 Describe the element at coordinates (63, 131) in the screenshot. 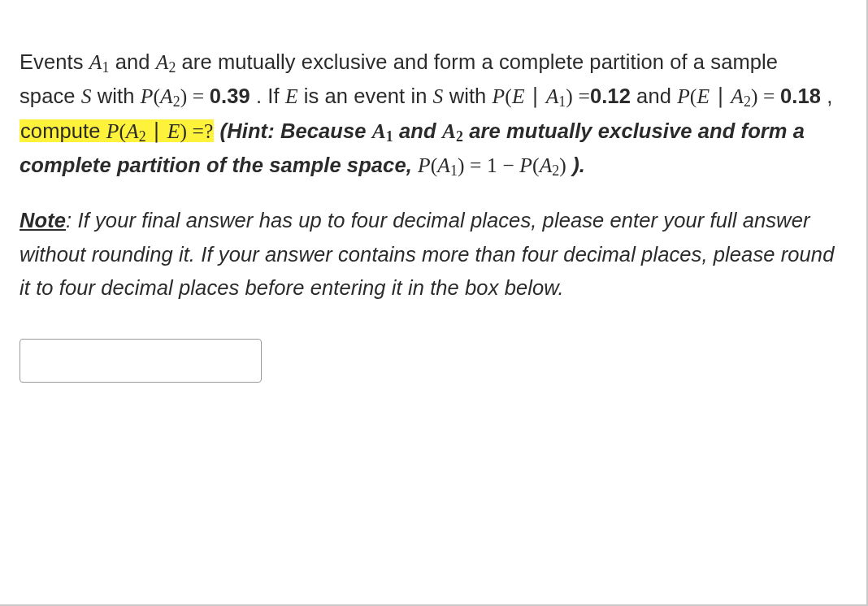

I see `text: compute` at that location.